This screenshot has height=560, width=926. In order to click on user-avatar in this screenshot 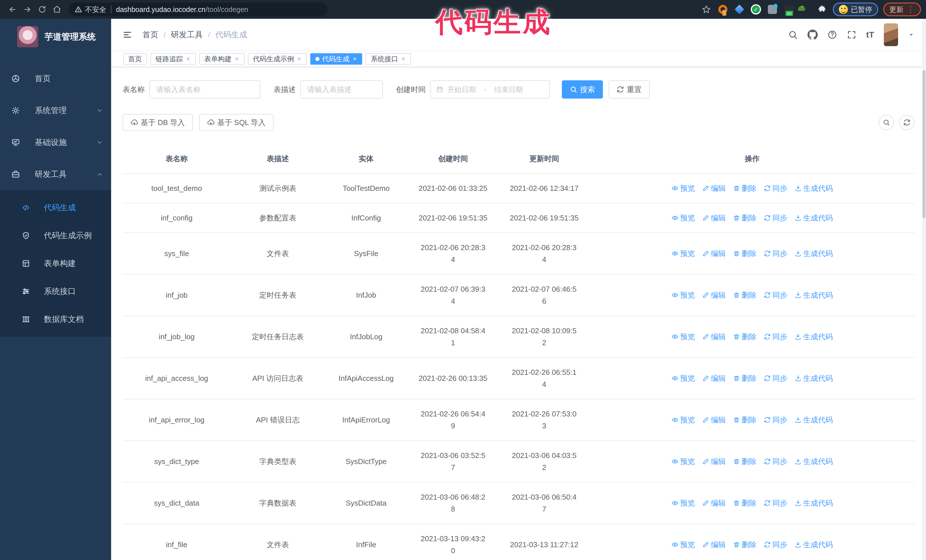, I will do `click(891, 35)`.